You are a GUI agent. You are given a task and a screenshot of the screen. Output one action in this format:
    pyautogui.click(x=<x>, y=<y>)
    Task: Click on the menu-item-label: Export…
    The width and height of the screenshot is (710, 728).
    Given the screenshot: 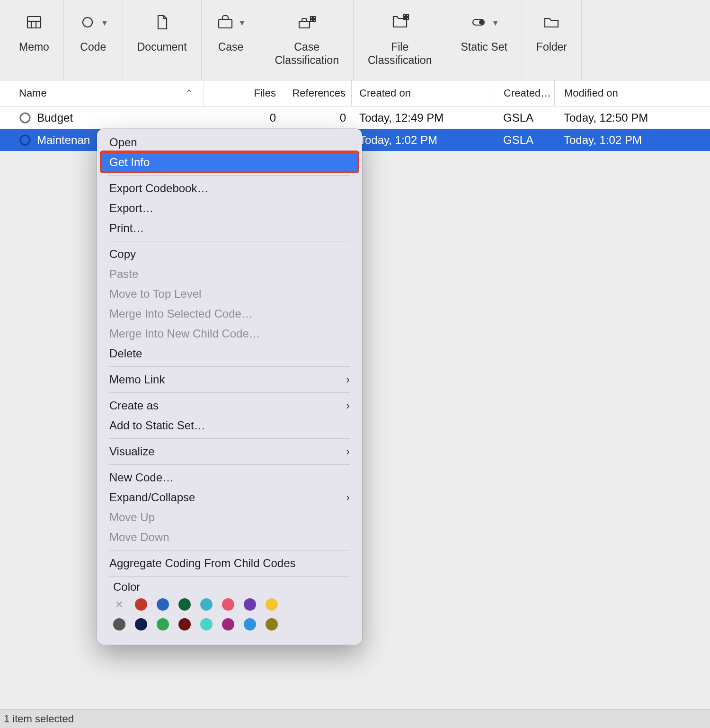 What is the action you would take?
    pyautogui.click(x=132, y=208)
    